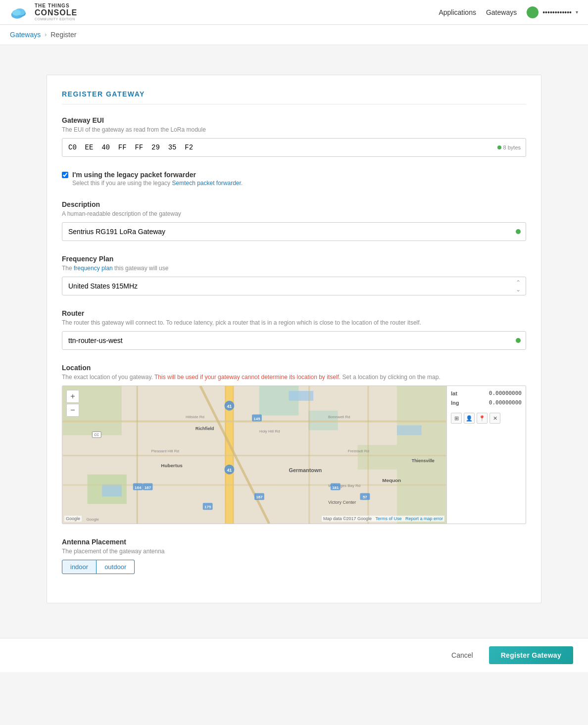 The height and width of the screenshot is (725, 588). Describe the element at coordinates (531, 655) in the screenshot. I see `register-gateway-button: Register Gateway` at that location.